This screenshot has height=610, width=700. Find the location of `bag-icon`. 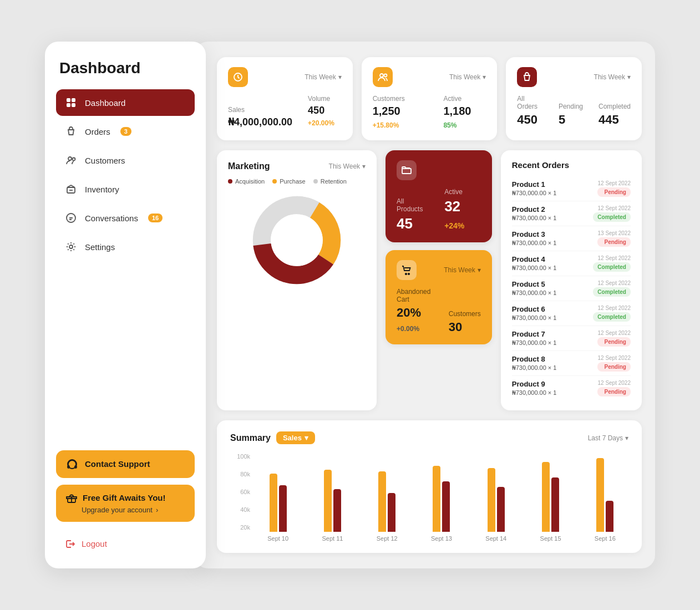

bag-icon is located at coordinates (71, 131).